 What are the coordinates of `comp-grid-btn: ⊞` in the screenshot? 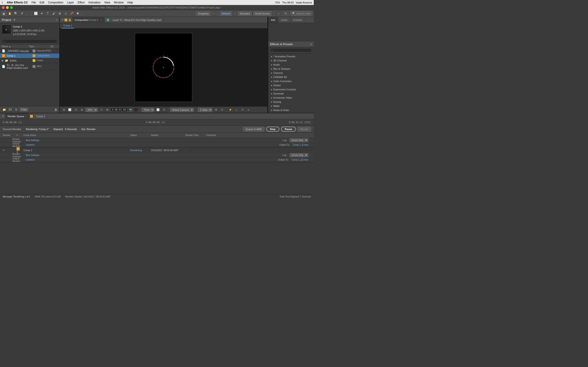 It's located at (82, 110).